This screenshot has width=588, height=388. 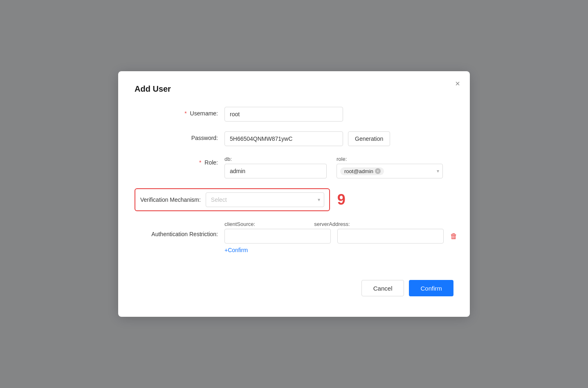 What do you see at coordinates (369, 139) in the screenshot?
I see `generation-button: Generation` at bounding box center [369, 139].